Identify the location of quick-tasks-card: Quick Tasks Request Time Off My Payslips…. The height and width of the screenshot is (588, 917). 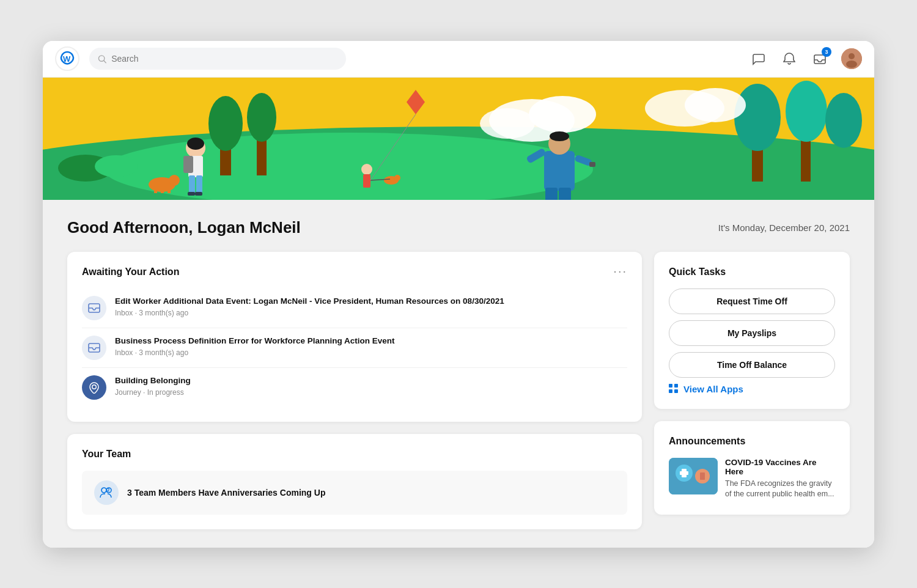
(752, 330).